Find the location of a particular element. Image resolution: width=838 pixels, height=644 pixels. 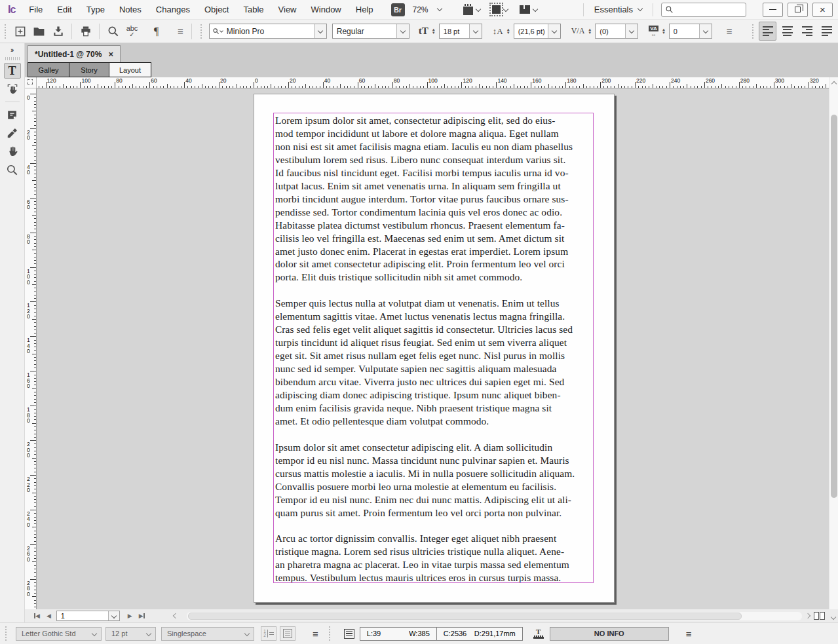

leading-combo: (21,6 pt) is located at coordinates (537, 31).